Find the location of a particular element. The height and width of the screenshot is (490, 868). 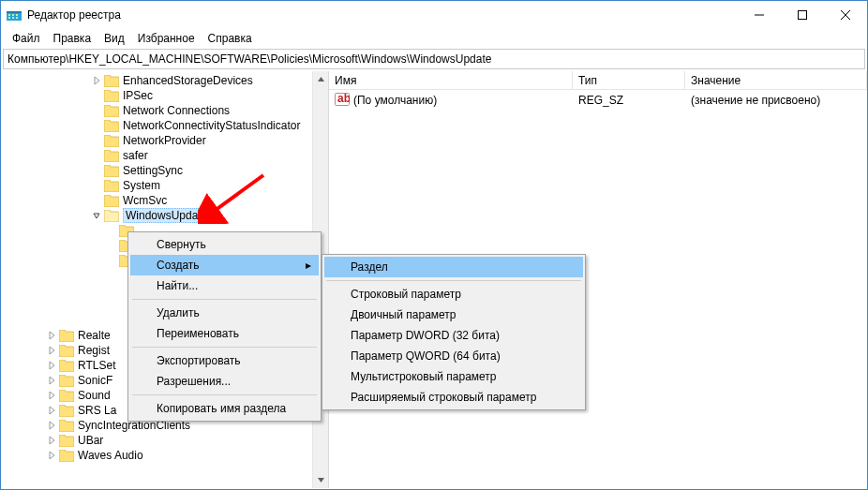

menu-edit: Правка is located at coordinates (73, 38).